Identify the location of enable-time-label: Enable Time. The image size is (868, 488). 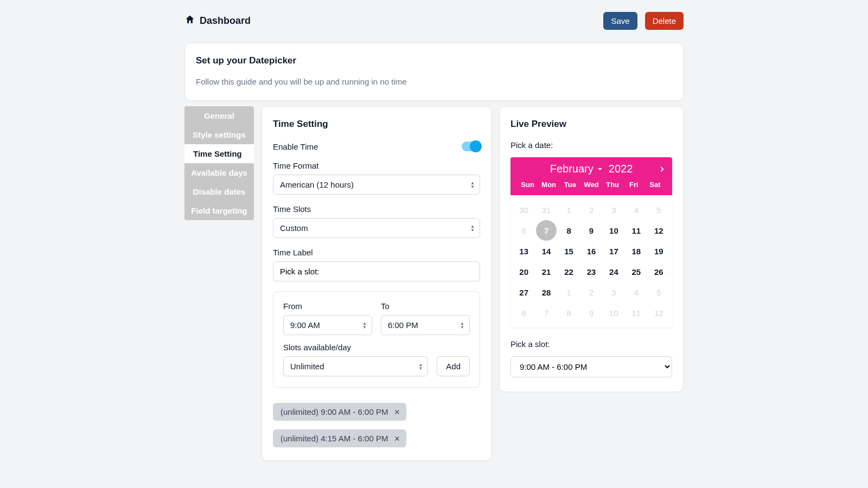
(295, 146).